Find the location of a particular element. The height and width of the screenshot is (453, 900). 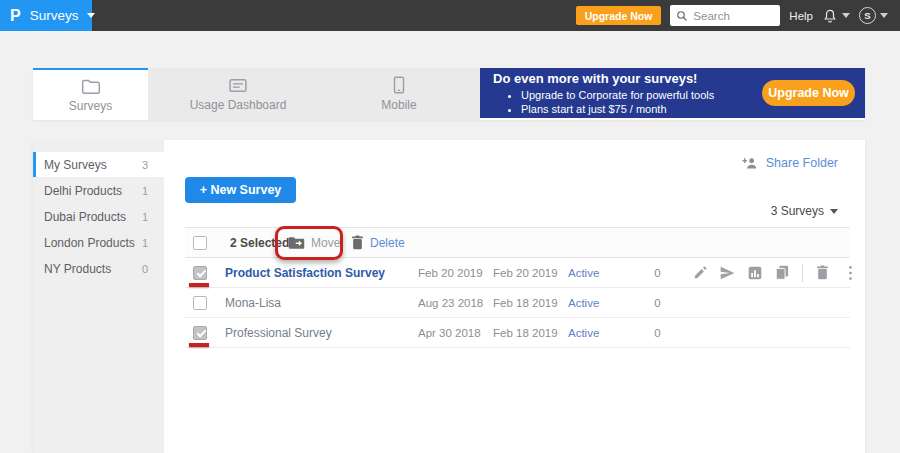

topbar-right: Upgrade Now Help S is located at coordinates (738, 16).